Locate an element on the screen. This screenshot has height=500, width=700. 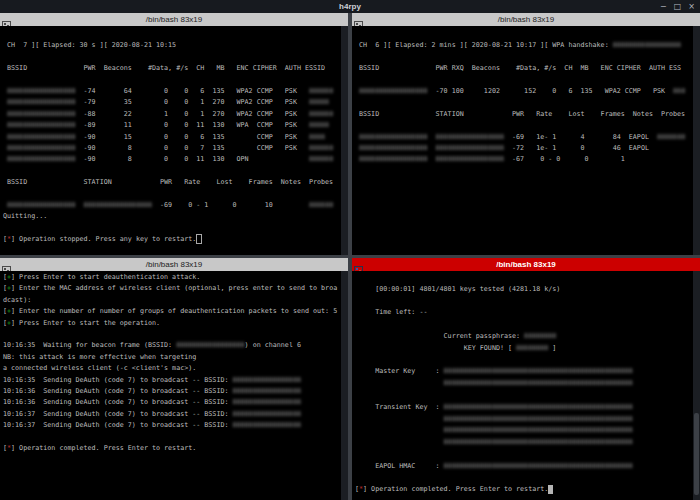
window-controls: − □ × is located at coordinates (678, 6).